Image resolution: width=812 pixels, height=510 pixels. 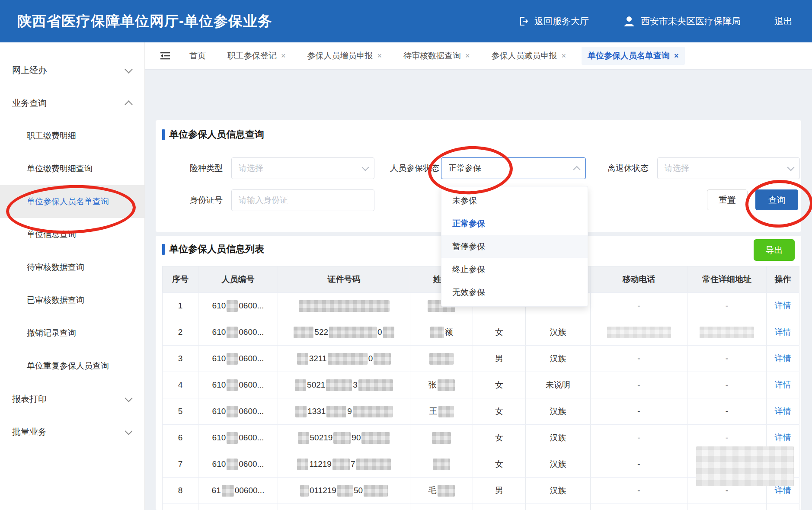 I want to click on cell-seq: 3, so click(x=180, y=359).